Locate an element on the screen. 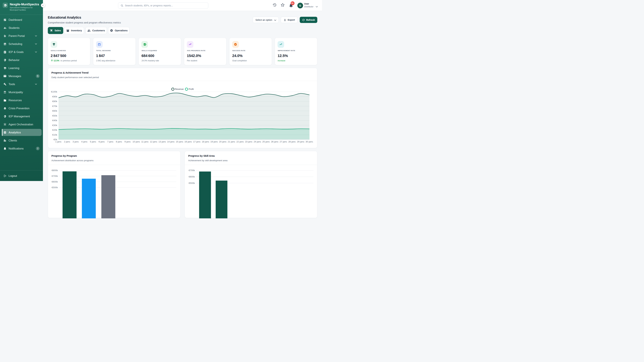  svg-text: €20k is located at coordinates (55, 130).